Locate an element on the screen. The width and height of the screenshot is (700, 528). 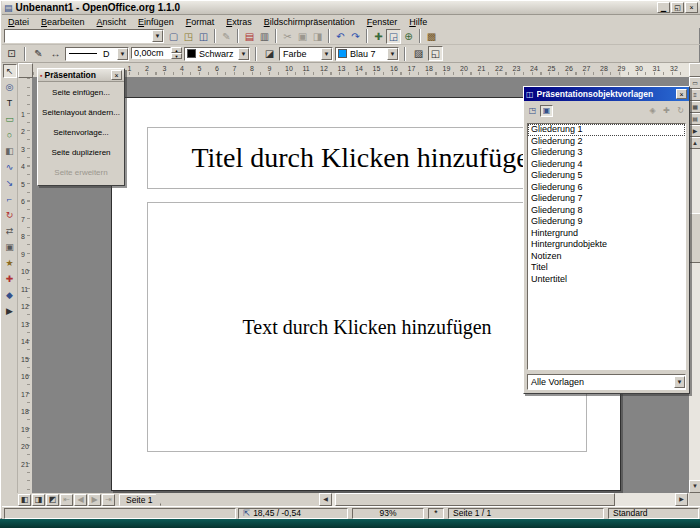
status-zoom-field: 93% is located at coordinates (388, 514).